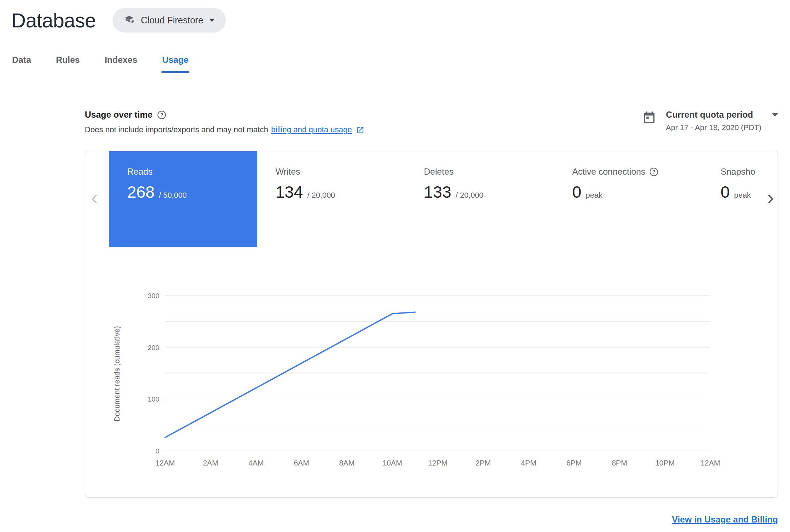  What do you see at coordinates (183, 199) in the screenshot?
I see `metric-tile-reads: Reads268/ 50,000` at bounding box center [183, 199].